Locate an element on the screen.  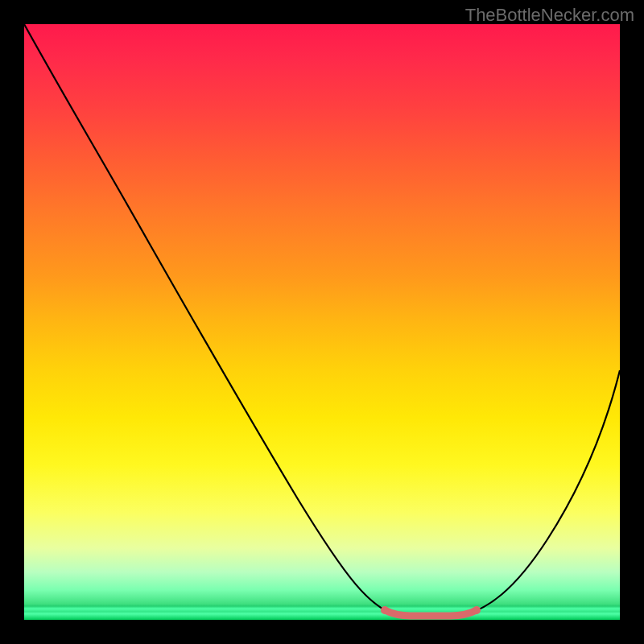
frame-right is located at coordinates (632, 322).